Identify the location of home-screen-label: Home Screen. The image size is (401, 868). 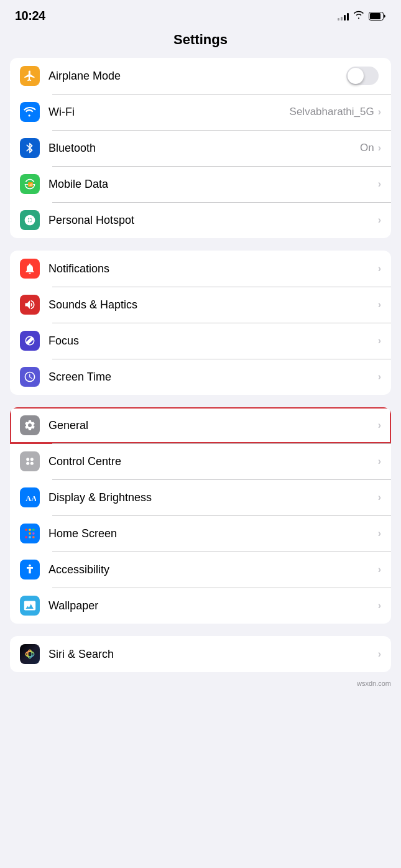
(213, 533).